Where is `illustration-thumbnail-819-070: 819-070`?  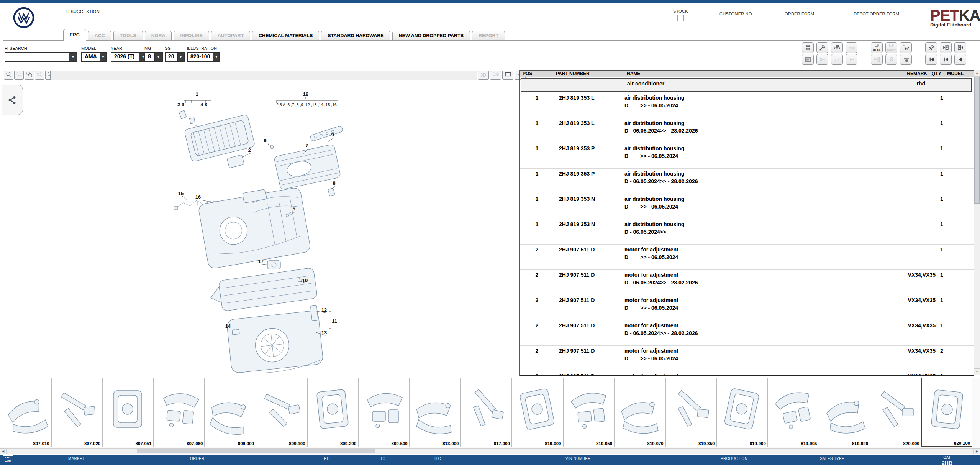
illustration-thumbnail-819-070: 819-070 is located at coordinates (640, 412).